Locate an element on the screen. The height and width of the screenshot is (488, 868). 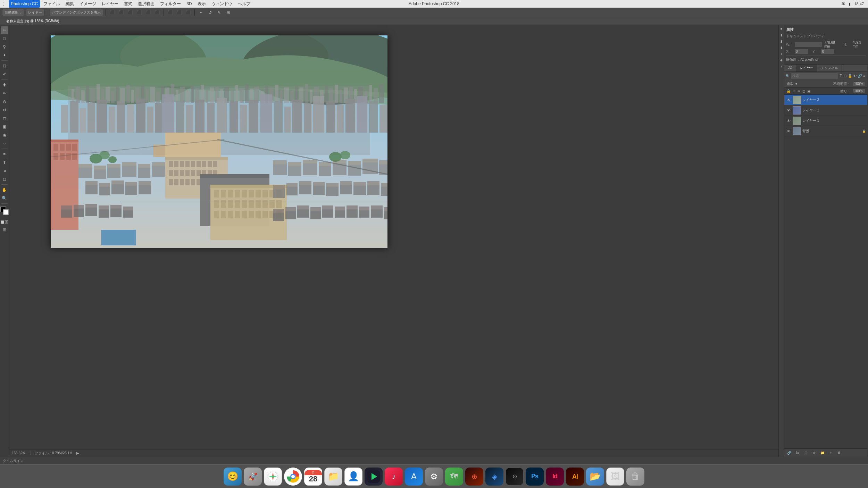
dock-contacts-icon: 👤 is located at coordinates (353, 477).